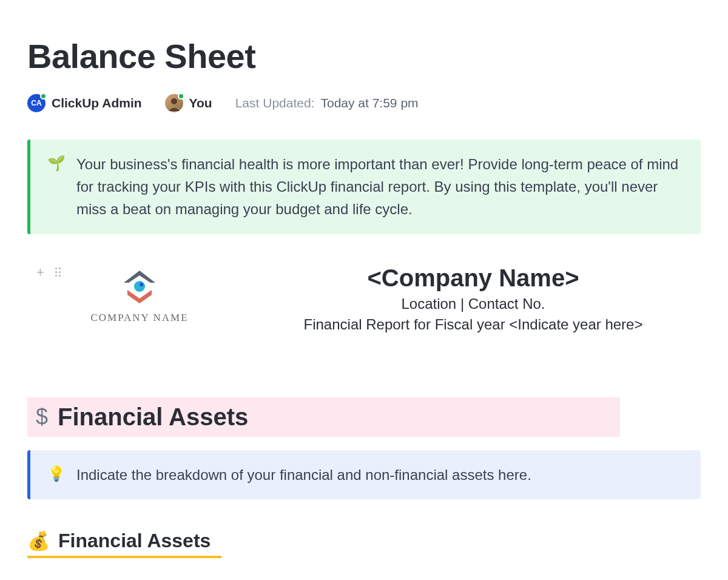 Image resolution: width=728 pixels, height=580 pixels. I want to click on company-info: <Company Name> Location | Contact No. Fi…, so click(473, 301).